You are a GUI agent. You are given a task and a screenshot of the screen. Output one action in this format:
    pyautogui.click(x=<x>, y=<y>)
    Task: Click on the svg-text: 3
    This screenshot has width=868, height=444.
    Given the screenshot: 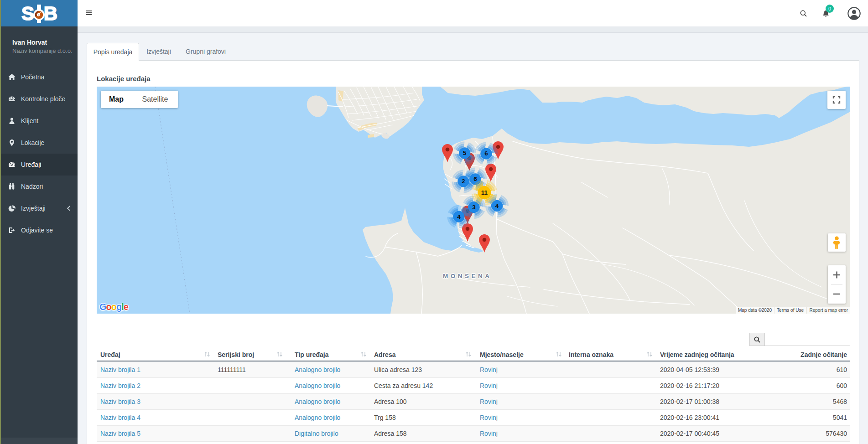 What is the action you would take?
    pyautogui.click(x=474, y=207)
    